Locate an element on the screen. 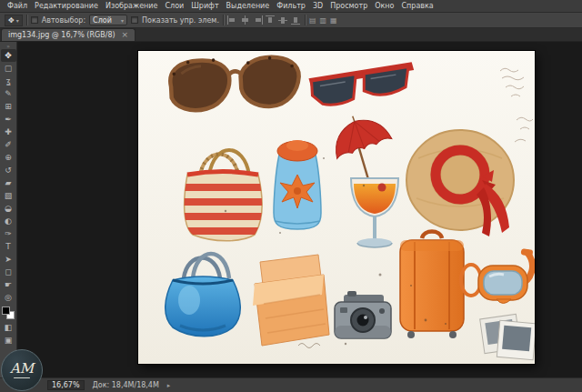  menu-item-view: Просмотр is located at coordinates (349, 5).